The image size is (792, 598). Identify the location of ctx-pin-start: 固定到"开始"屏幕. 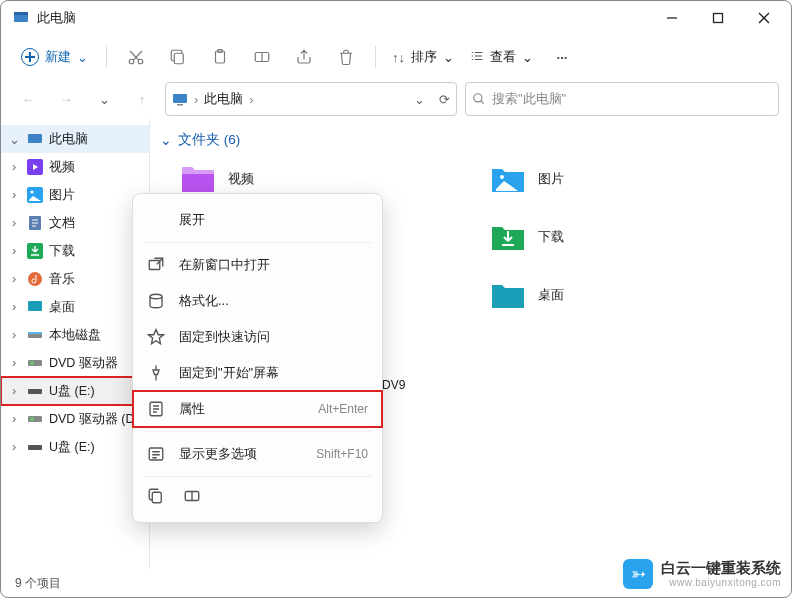
(258, 373).